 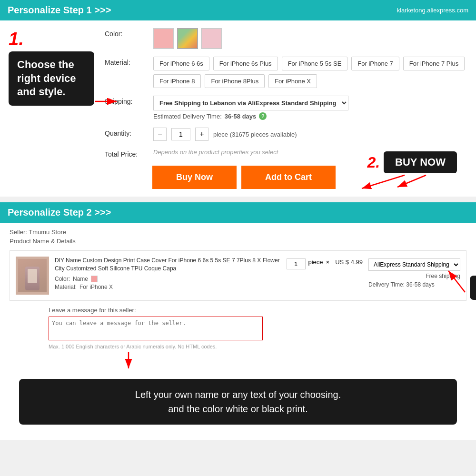 What do you see at coordinates (129, 361) in the screenshot?
I see `message-arrow-svg` at bounding box center [129, 361].